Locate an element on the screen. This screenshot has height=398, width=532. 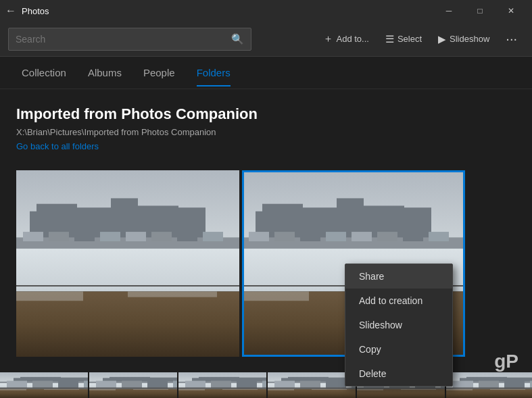
folder-path: X:\Brian\Pictures\Imported from Photos C… is located at coordinates (266, 132).